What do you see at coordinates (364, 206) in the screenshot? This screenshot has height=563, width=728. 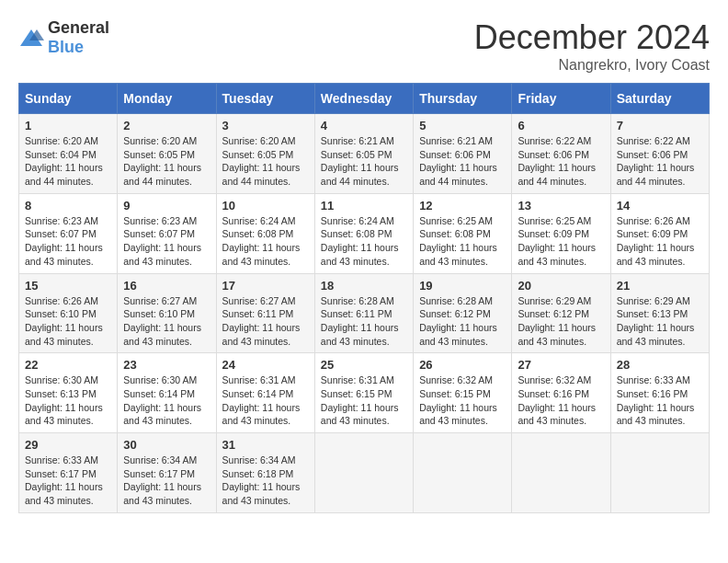 I see `day-number: 11` at bounding box center [364, 206].